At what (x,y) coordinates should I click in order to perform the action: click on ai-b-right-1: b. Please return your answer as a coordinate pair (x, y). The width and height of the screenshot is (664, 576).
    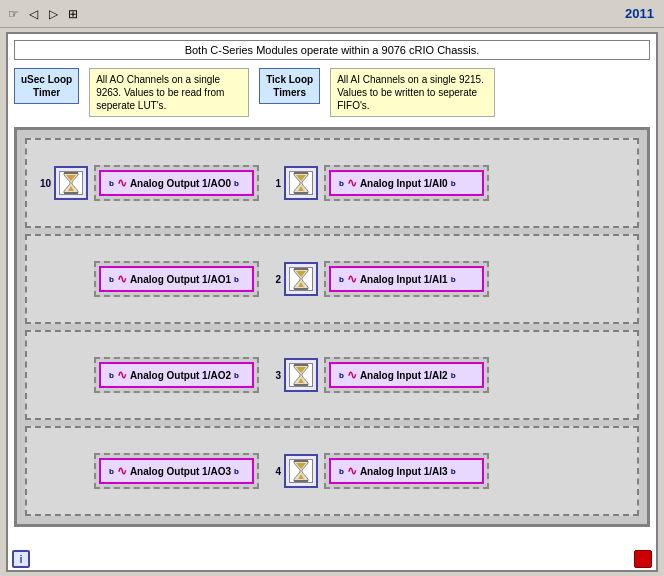
    Looking at the image, I should click on (454, 280).